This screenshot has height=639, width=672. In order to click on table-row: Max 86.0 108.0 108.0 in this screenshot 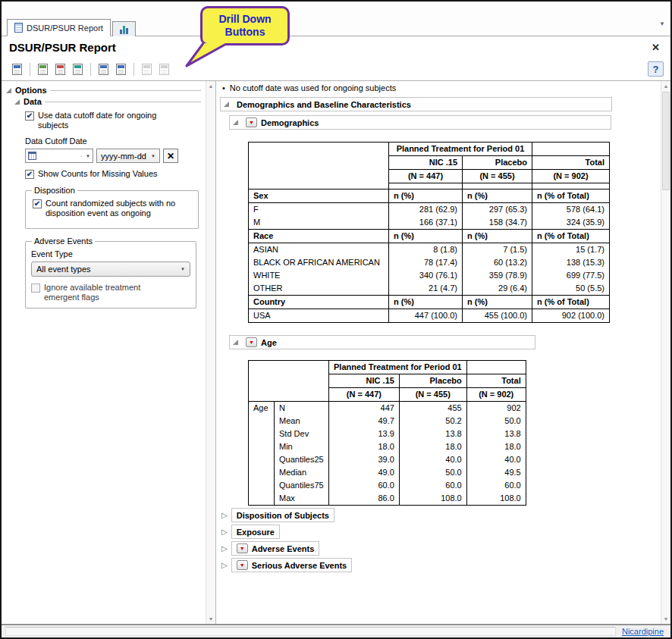, I will do `click(388, 499)`.